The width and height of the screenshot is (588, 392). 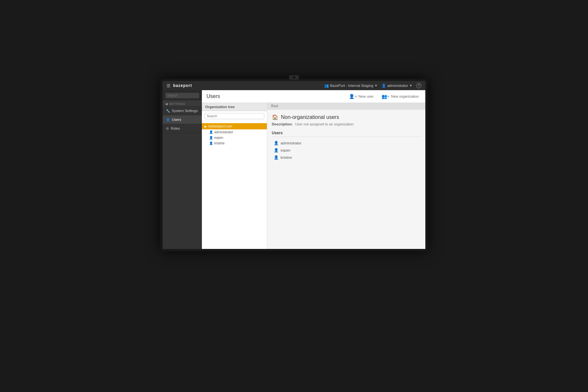 I want to click on user-icon-2: 👤, so click(x=276, y=150).